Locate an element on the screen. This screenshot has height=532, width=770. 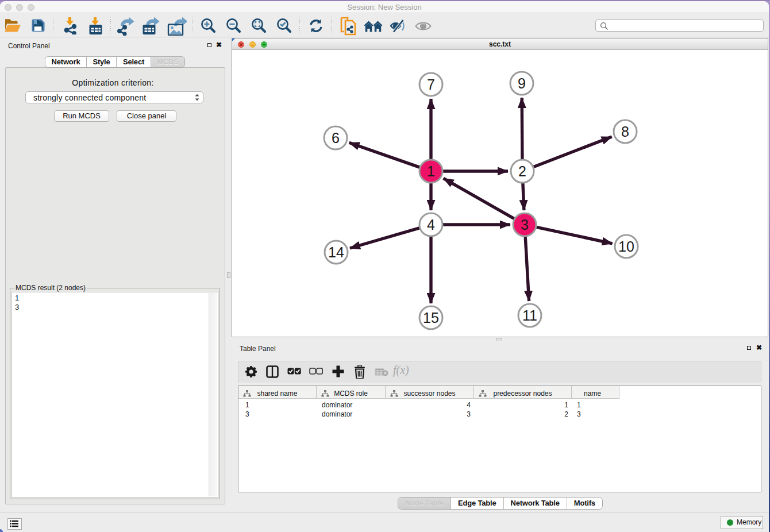
svg-text: 6 is located at coordinates (336, 138).